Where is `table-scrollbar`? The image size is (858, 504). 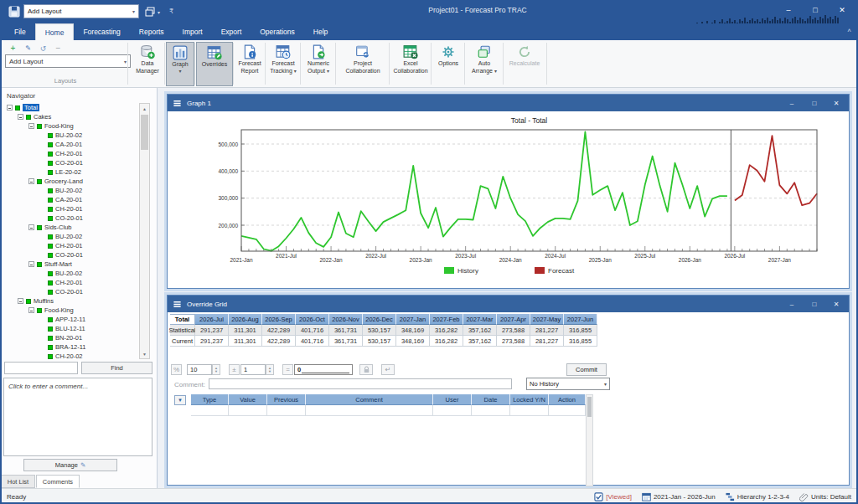 table-scrollbar is located at coordinates (590, 440).